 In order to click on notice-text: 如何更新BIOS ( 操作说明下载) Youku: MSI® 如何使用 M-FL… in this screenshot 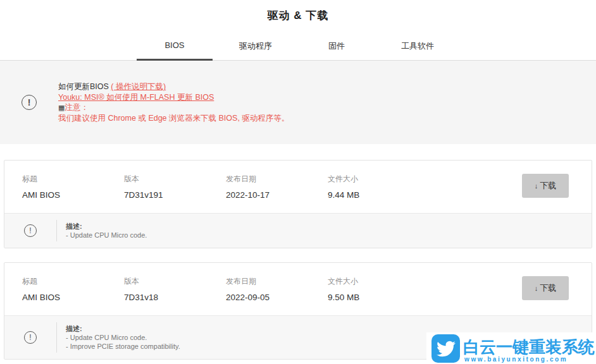, I will do `click(173, 102)`.